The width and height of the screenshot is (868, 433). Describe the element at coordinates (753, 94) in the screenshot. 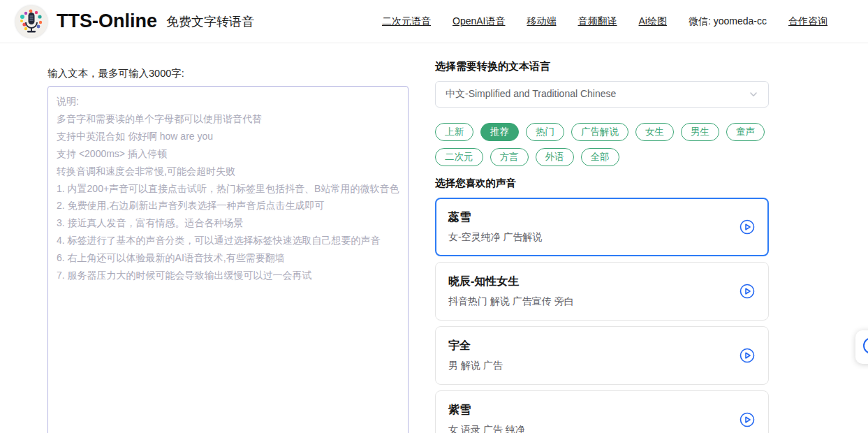

I see `chevron-down-icon` at that location.